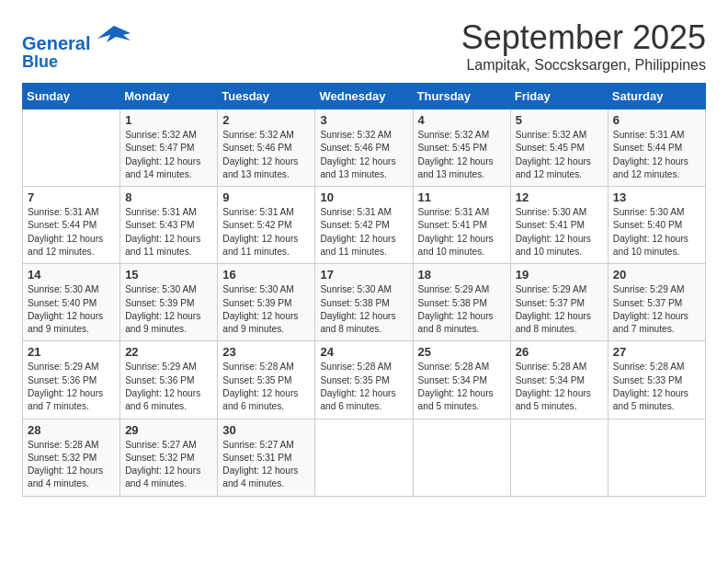 This screenshot has width=728, height=563. What do you see at coordinates (559, 274) in the screenshot?
I see `day-number: 19` at bounding box center [559, 274].